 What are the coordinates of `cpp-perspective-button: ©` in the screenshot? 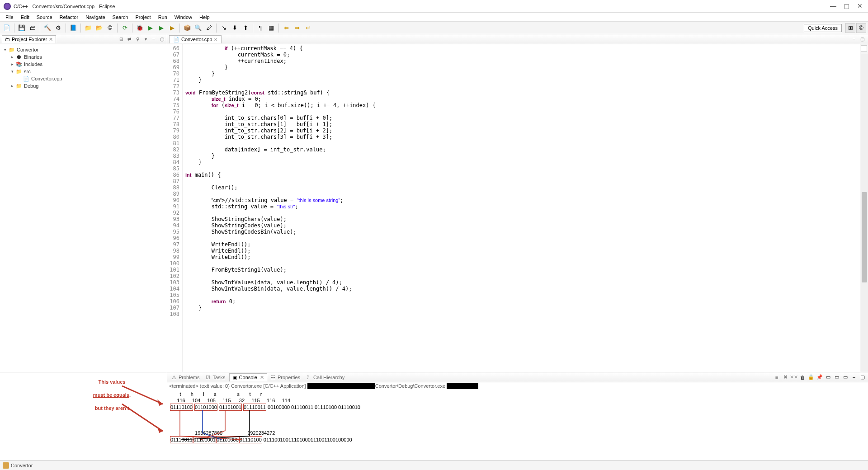 It's located at (861, 28).